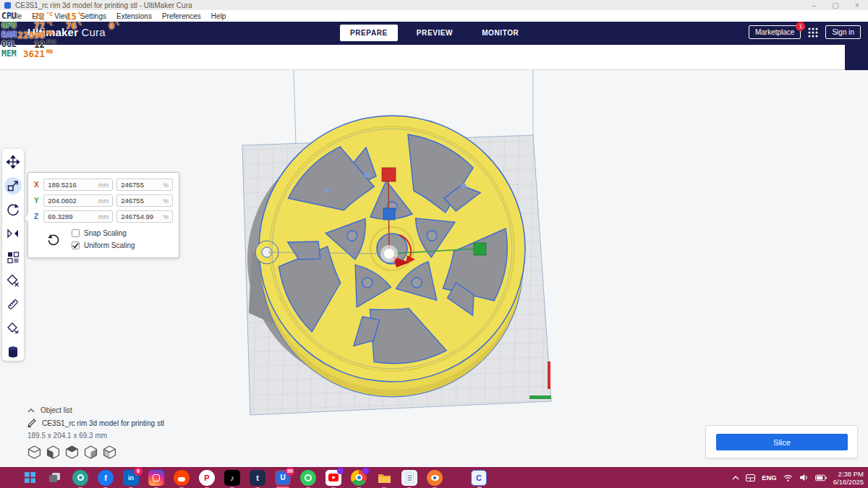 This screenshot has height=488, width=868. What do you see at coordinates (137, 217) in the screenshot?
I see `scale-z-pct-value: 246754.99` at bounding box center [137, 217].